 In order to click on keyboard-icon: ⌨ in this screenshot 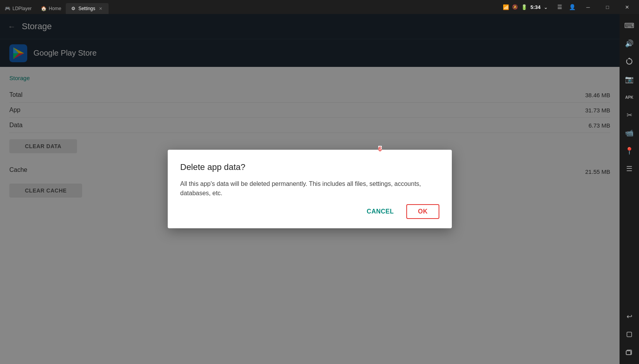, I will do `click(629, 26)`.